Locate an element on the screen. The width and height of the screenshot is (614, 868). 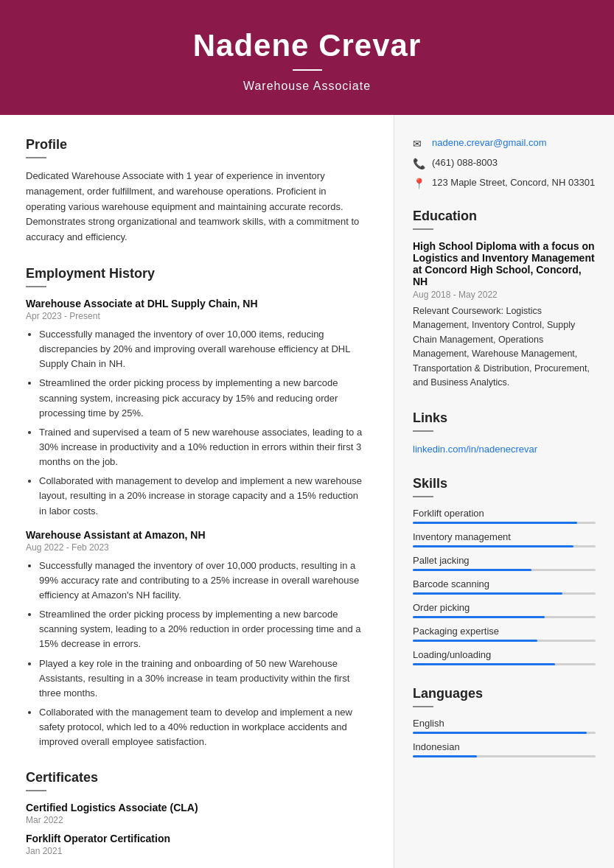
contact-address: 📍 123 Maple Street, Concord, NH 03301 is located at coordinates (504, 183).